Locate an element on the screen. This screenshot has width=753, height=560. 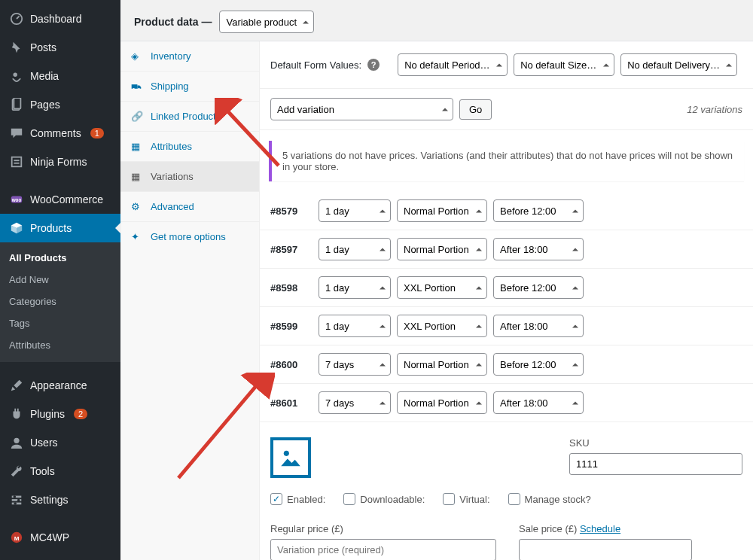
variation-row: #85981 dayXXL PortionBefore 12:00 is located at coordinates (506, 288).